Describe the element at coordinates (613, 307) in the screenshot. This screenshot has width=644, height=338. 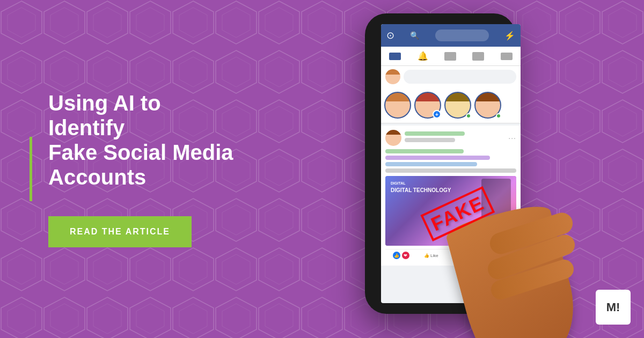
I see `logo-text: M!` at that location.